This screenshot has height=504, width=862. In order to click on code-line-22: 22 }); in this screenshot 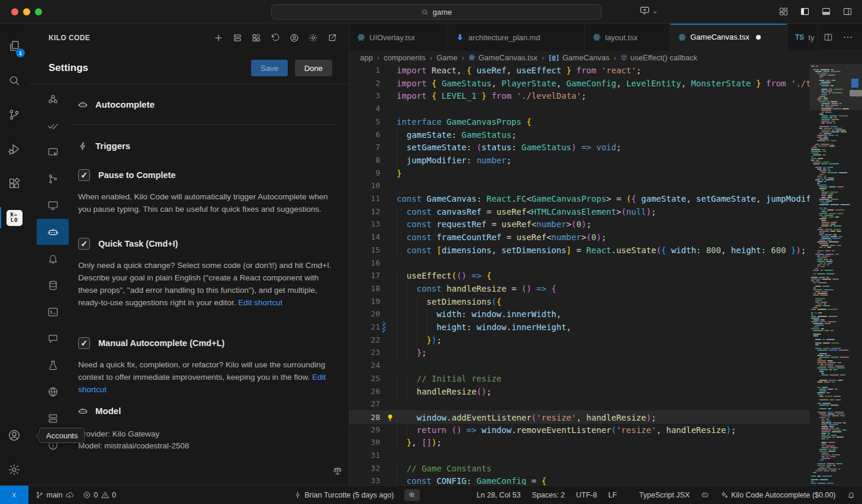, I will do `click(580, 340)`.